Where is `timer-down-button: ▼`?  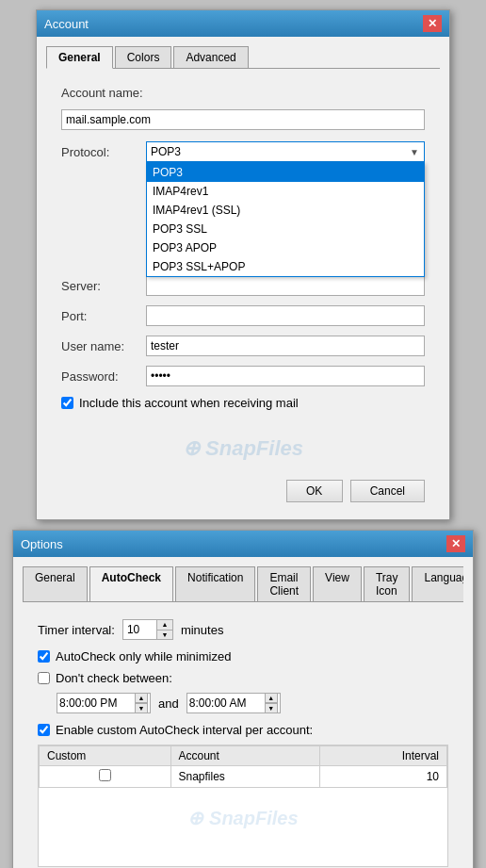 timer-down-button: ▼ is located at coordinates (165, 635).